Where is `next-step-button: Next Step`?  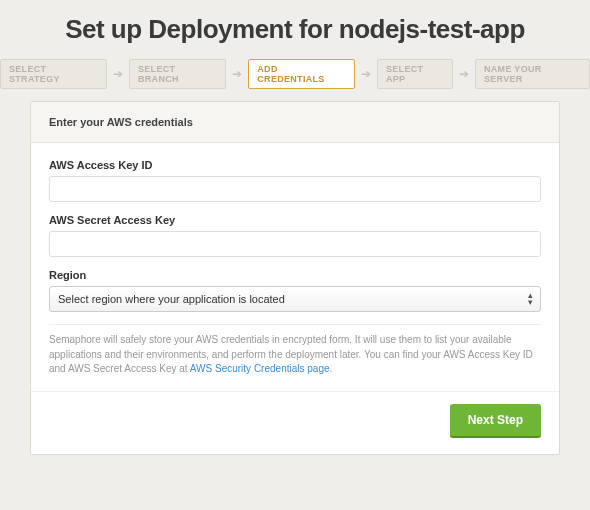 next-step-button: Next Step is located at coordinates (496, 421).